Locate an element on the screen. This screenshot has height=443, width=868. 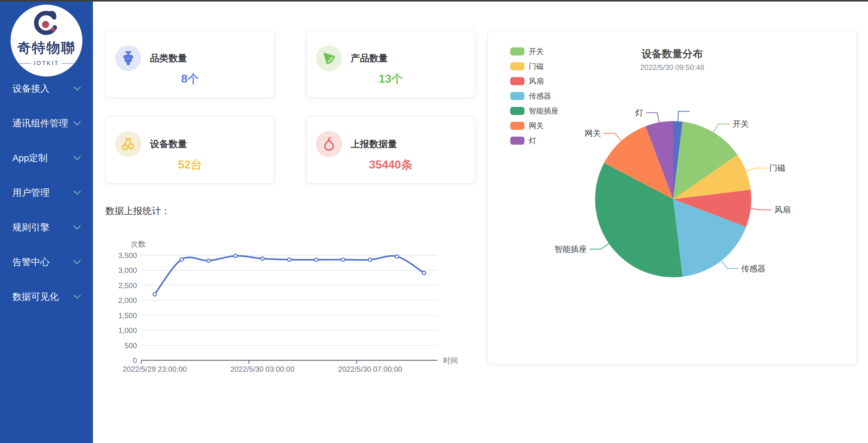
stat-title: 品类数量 is located at coordinates (168, 58).